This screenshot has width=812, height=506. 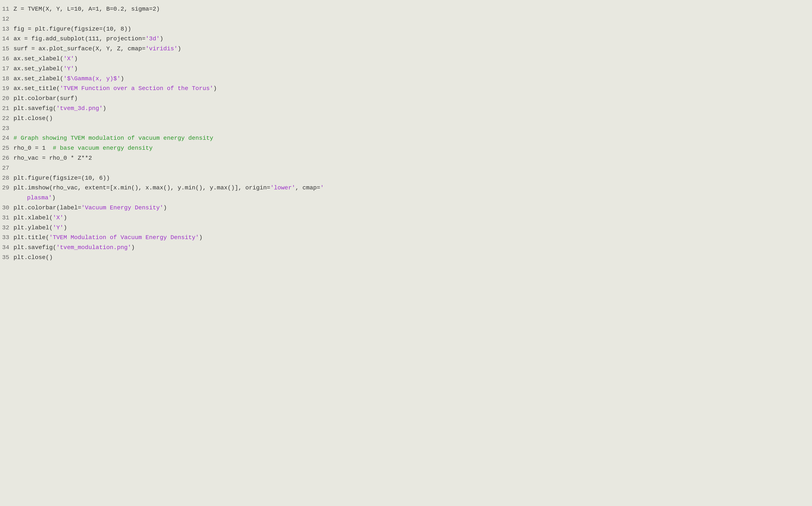 What do you see at coordinates (406, 238) in the screenshot?
I see `line-row: 33plt.title('TVEM Modulation of Vacuum E…` at bounding box center [406, 238].